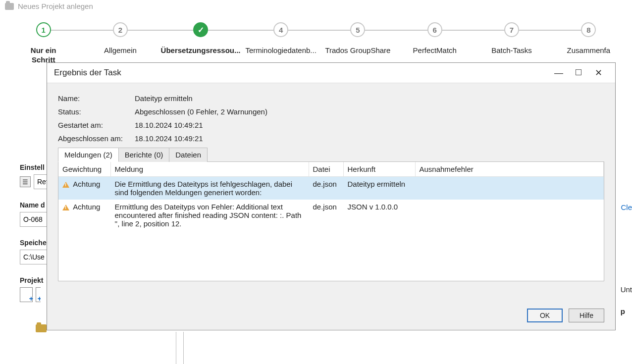 This screenshot has width=632, height=364. What do you see at coordinates (379, 188) in the screenshot?
I see `cell-origin: Dateityp ermitteln` at bounding box center [379, 188].